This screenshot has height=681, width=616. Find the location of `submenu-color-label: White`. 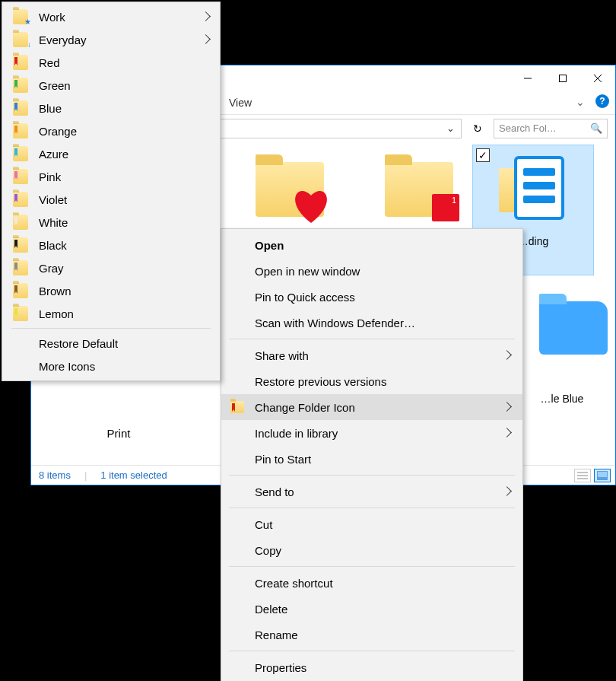

submenu-color-label: White is located at coordinates (53, 222).